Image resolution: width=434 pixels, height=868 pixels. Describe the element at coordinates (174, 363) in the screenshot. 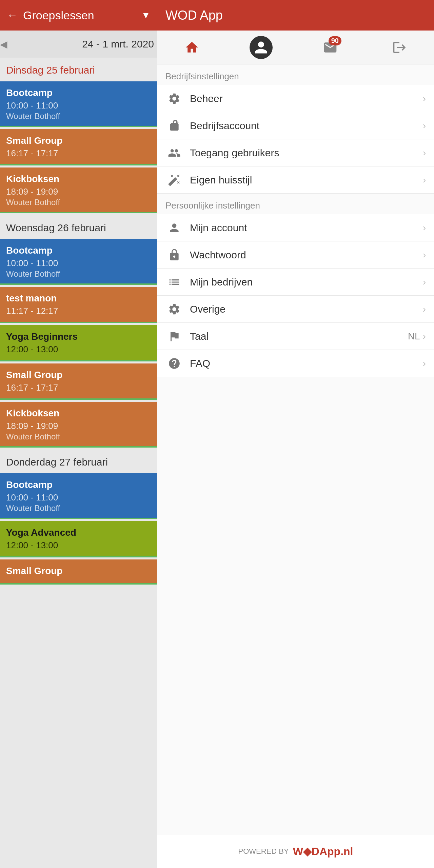

I see `question-icon` at that location.